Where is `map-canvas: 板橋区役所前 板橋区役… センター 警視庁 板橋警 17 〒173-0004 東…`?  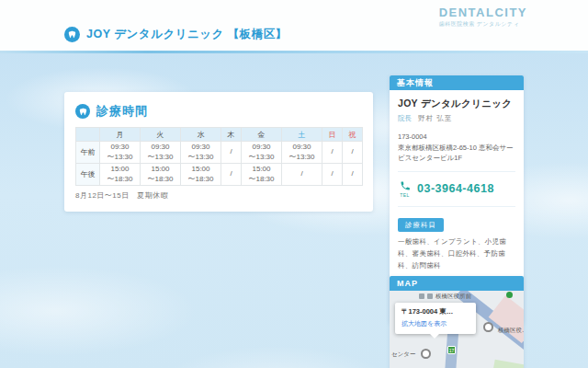
map-canvas: 板橋区役所前 板橋区役… センター 警視庁 板橋警 17 〒173-0004 東… is located at coordinates (457, 329).